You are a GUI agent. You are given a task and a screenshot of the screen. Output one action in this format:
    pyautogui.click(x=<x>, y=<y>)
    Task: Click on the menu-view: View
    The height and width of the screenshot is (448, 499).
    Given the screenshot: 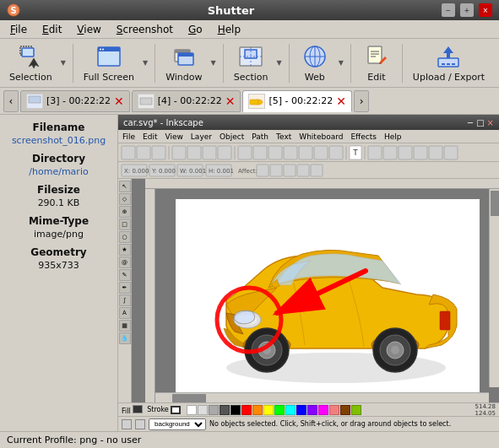 What is the action you would take?
    pyautogui.click(x=89, y=30)
    